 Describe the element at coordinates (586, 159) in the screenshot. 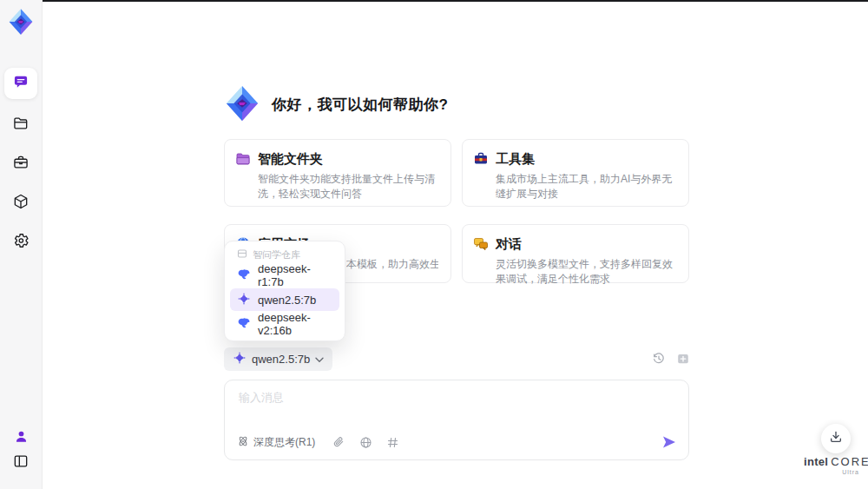

I see `card-title: 工具集` at that location.